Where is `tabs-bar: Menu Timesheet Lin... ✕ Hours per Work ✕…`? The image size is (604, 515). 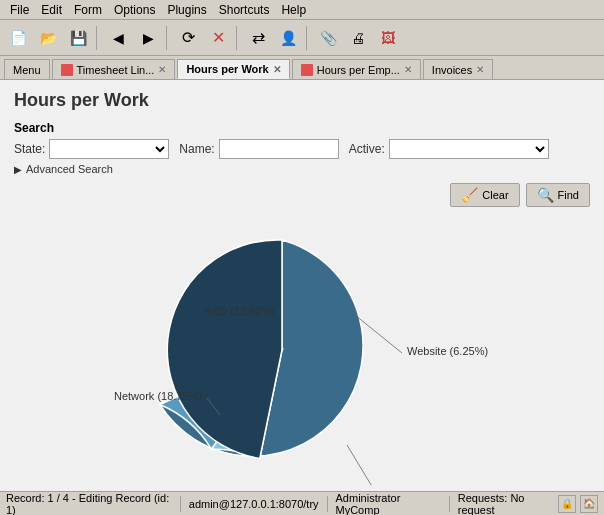
tabs-bar: Menu Timesheet Lin... ✕ Hours per Work ✕… is located at coordinates (302, 68).